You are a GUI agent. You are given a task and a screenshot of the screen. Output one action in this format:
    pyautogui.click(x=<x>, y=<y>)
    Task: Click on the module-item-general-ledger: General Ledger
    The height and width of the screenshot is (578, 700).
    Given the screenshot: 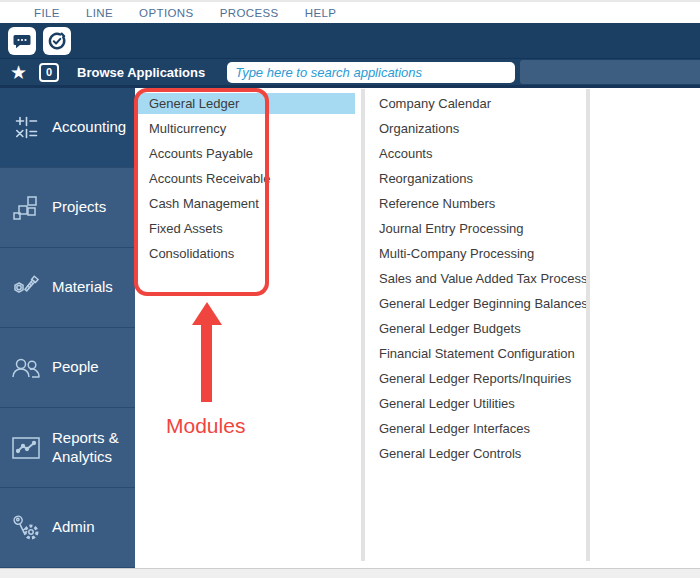 What is the action you would take?
    pyautogui.click(x=246, y=104)
    